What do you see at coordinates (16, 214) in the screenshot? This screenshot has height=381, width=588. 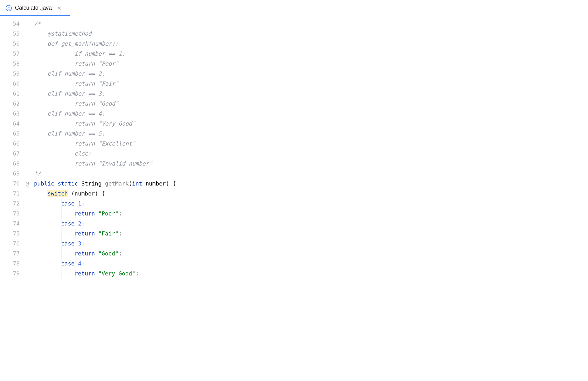 I see `line-number: 73` at bounding box center [16, 214].